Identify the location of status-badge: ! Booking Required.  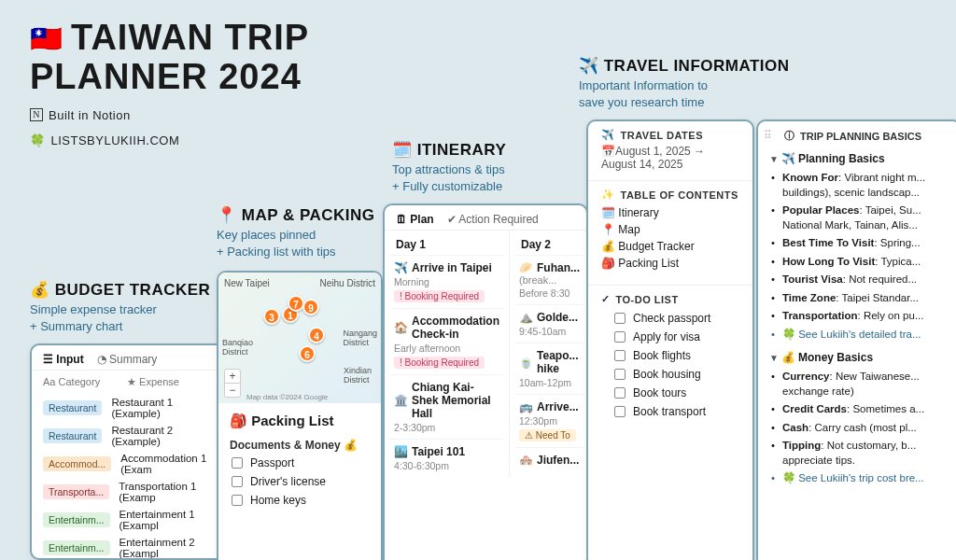
(439, 297).